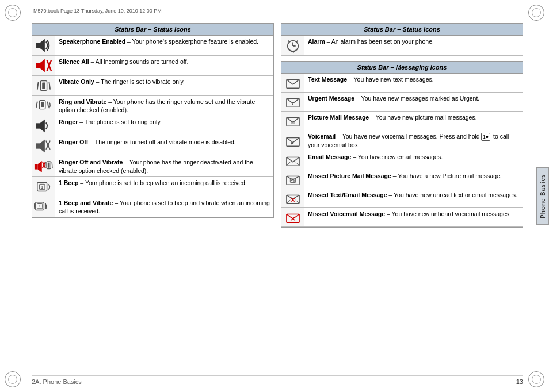 This screenshot has height=392, width=549. What do you see at coordinates (543, 196) in the screenshot?
I see `side-tab: Phone Basics` at bounding box center [543, 196].